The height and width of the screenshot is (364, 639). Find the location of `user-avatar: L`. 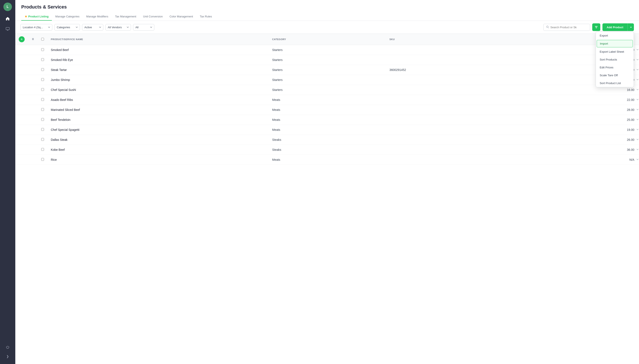

user-avatar: L is located at coordinates (8, 7).